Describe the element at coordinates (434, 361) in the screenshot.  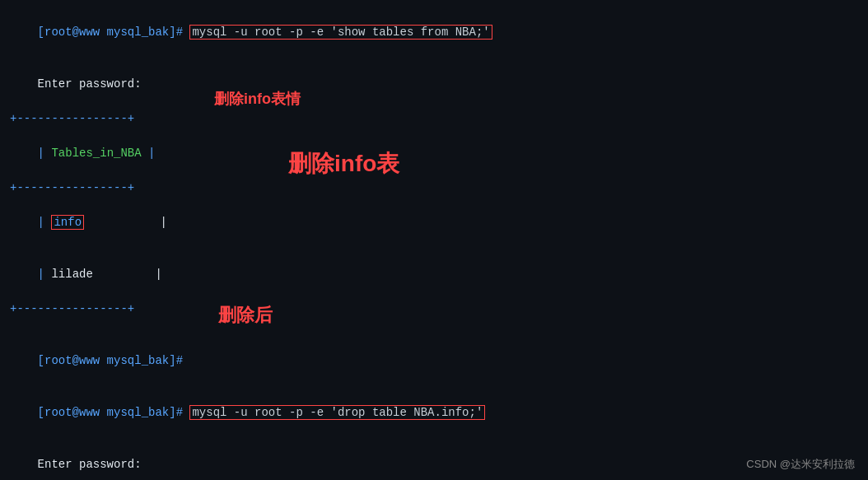
I see `line-empty-cmd: [root@www mysql_bak]#` at that location.